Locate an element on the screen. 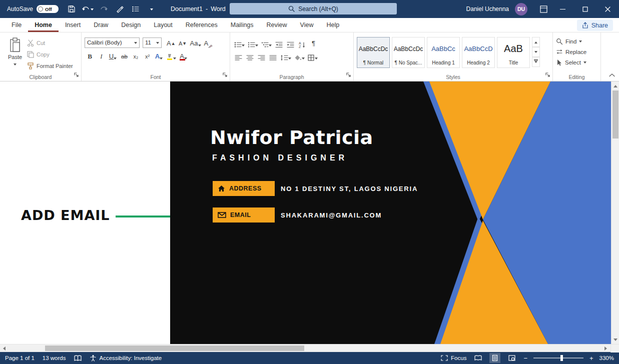 The image size is (619, 364). font-name-combobox: Calibri (Body) is located at coordinates (112, 43).